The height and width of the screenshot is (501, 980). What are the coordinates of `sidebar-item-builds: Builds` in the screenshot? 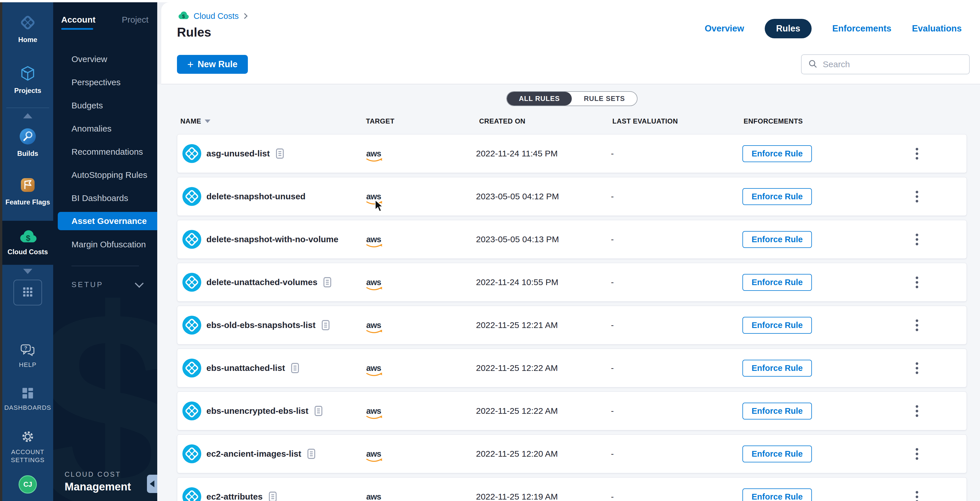 It's located at (28, 143).